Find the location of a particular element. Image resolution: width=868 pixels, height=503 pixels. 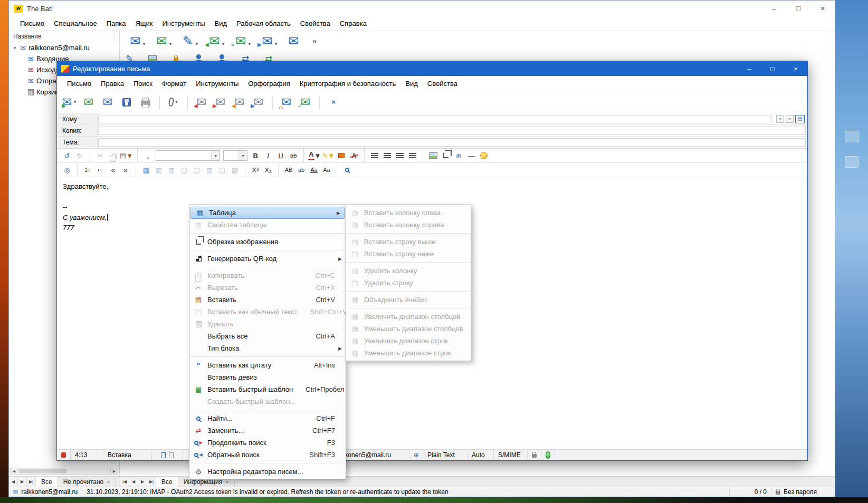

menu-mailbox: Ящик is located at coordinates (144, 23).